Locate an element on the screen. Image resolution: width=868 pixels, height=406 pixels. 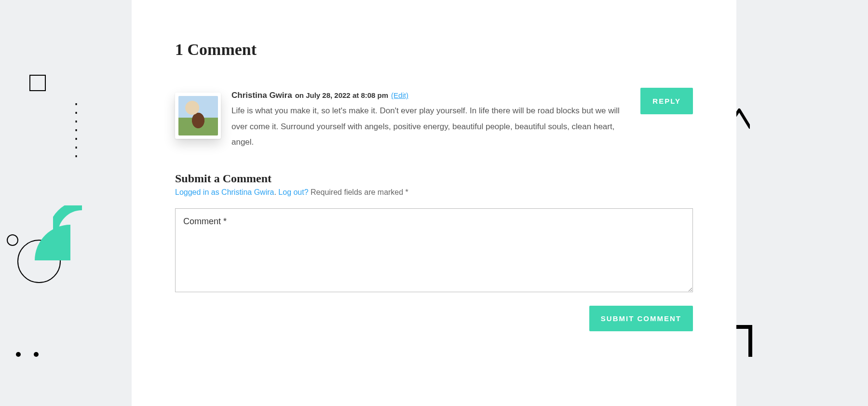
avatar-image is located at coordinates (198, 116).